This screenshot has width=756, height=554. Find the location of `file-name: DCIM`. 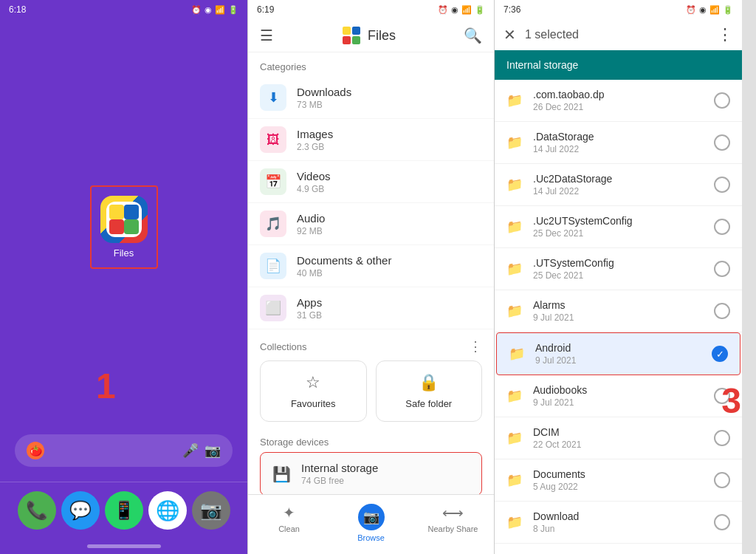

file-name: DCIM is located at coordinates (623, 432).